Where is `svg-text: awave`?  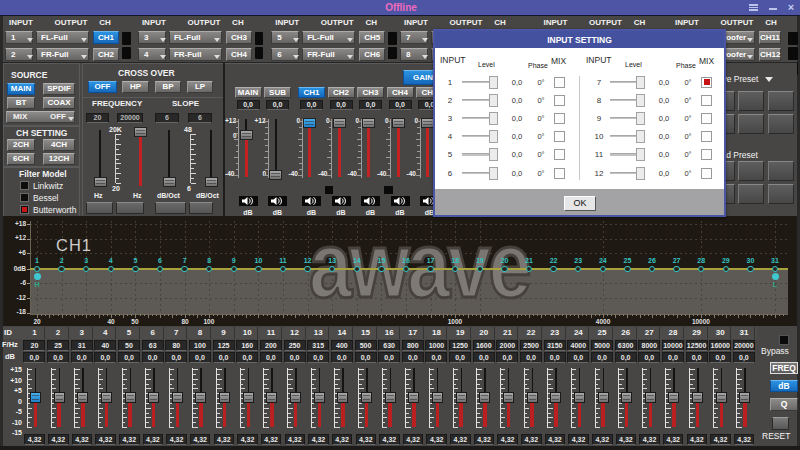 svg-text: awave is located at coordinates (420, 270).